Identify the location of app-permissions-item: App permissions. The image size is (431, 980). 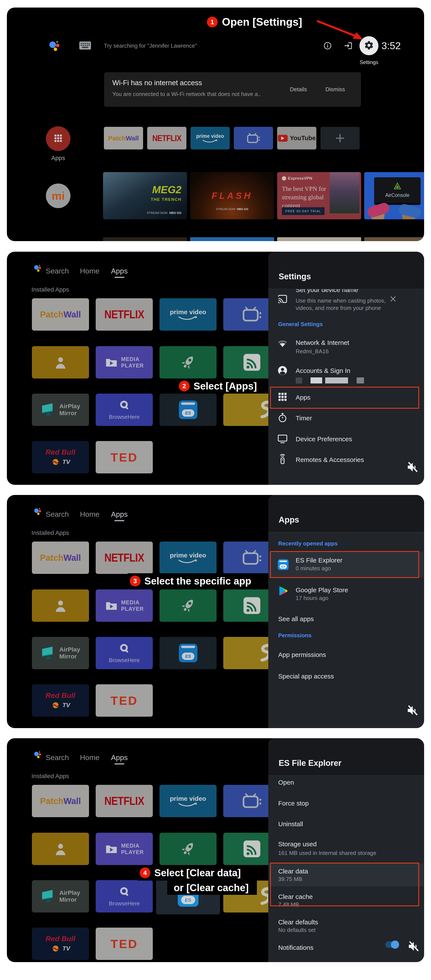
(302, 655).